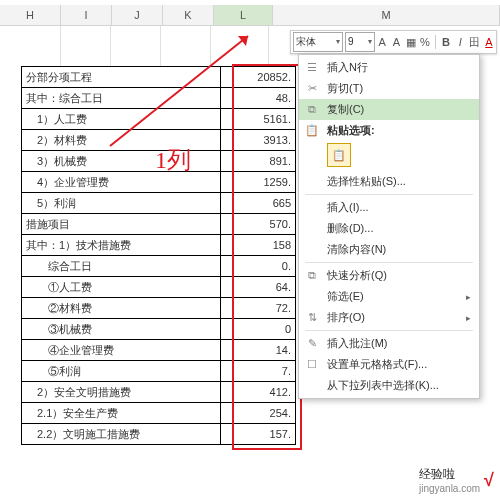 This screenshot has height=500, width=500. I want to click on row-value-cell: 64., so click(258, 288).